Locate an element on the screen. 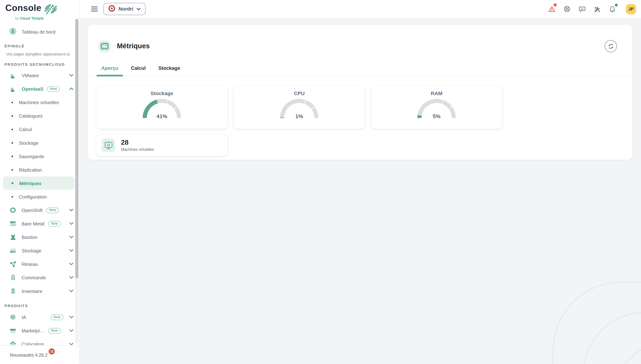 This screenshot has width=641, height=364. sidebar-item-label: Commande is located at coordinates (34, 278).